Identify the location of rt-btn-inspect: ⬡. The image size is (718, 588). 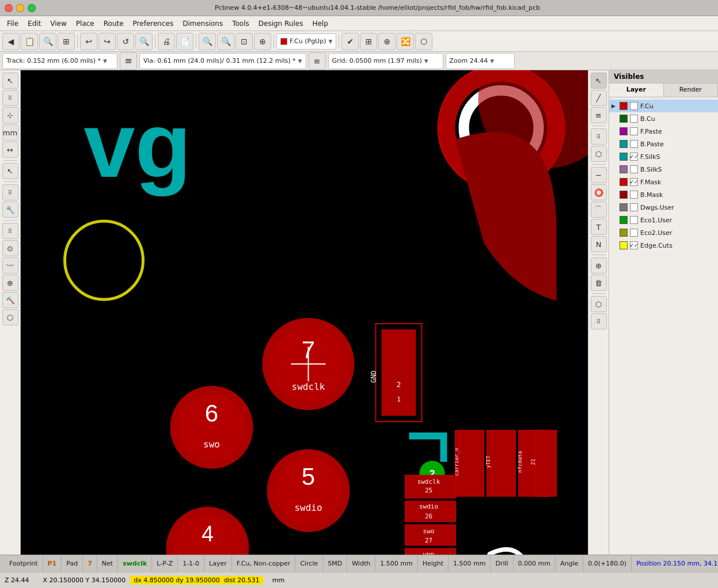
(599, 154).